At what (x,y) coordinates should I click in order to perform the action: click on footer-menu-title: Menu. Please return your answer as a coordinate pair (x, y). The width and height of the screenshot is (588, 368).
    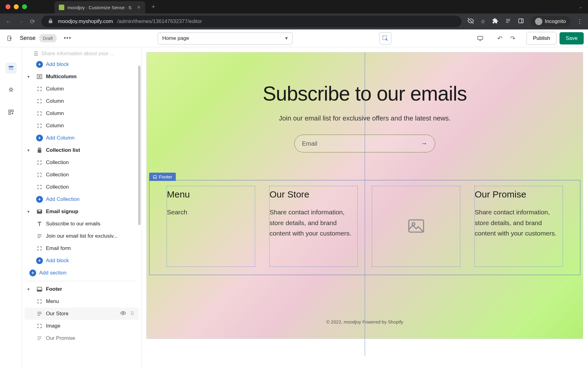
    Looking at the image, I should click on (211, 194).